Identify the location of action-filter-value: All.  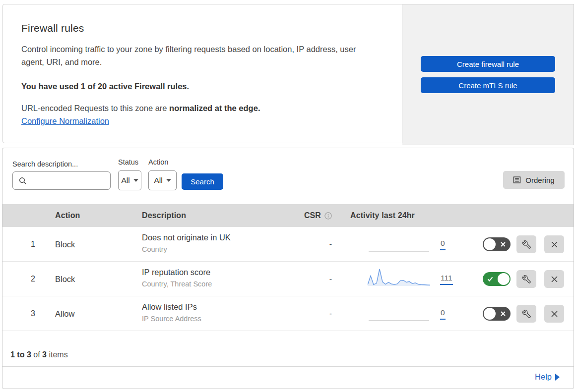
(158, 180).